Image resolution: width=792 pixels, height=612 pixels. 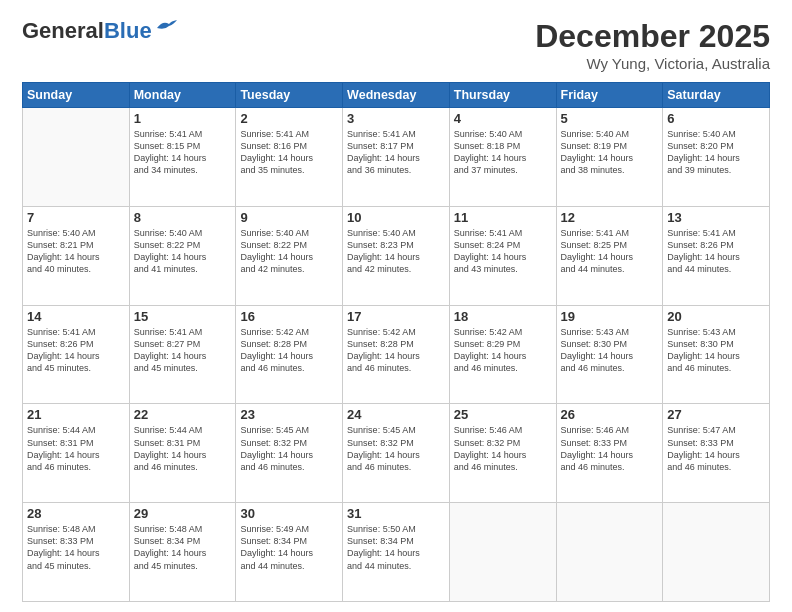 I want to click on calendar-cell: 5Sunrise: 5:40 AMSunset: 8:19 PMDaylight…, so click(x=610, y=158).